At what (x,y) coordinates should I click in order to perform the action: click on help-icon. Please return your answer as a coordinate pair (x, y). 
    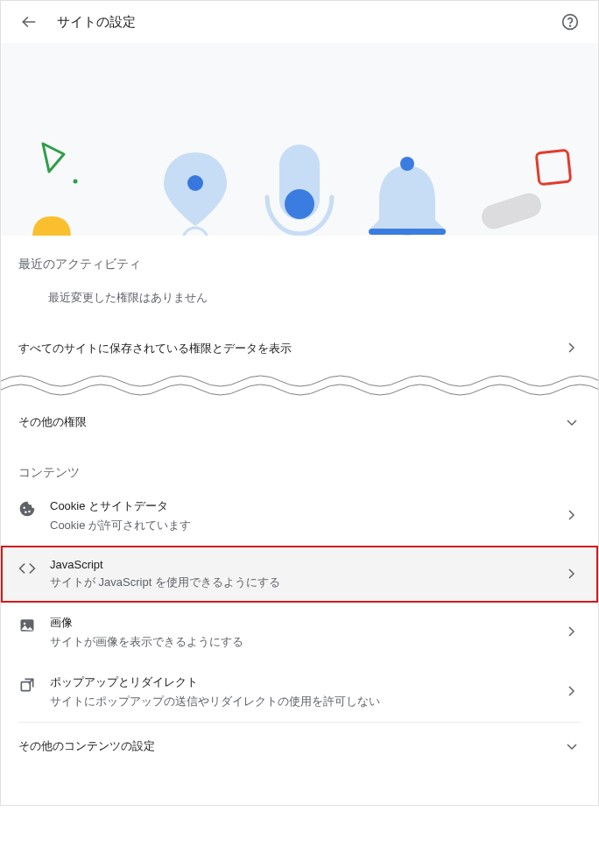
    Looking at the image, I should click on (570, 22).